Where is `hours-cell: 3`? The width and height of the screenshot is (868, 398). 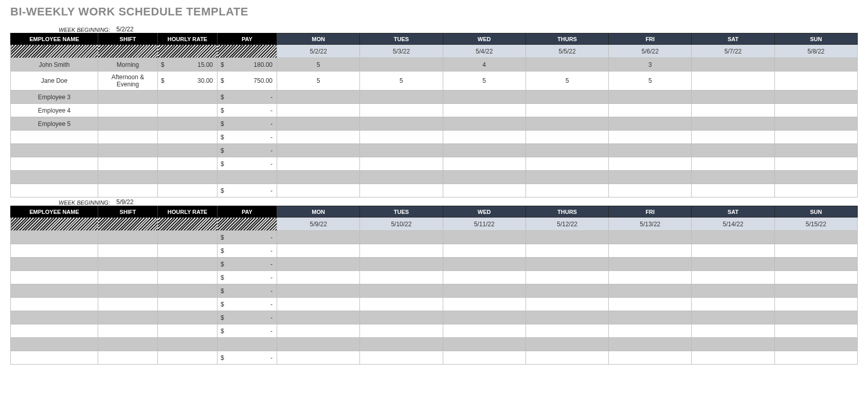 hours-cell: 3 is located at coordinates (650, 65).